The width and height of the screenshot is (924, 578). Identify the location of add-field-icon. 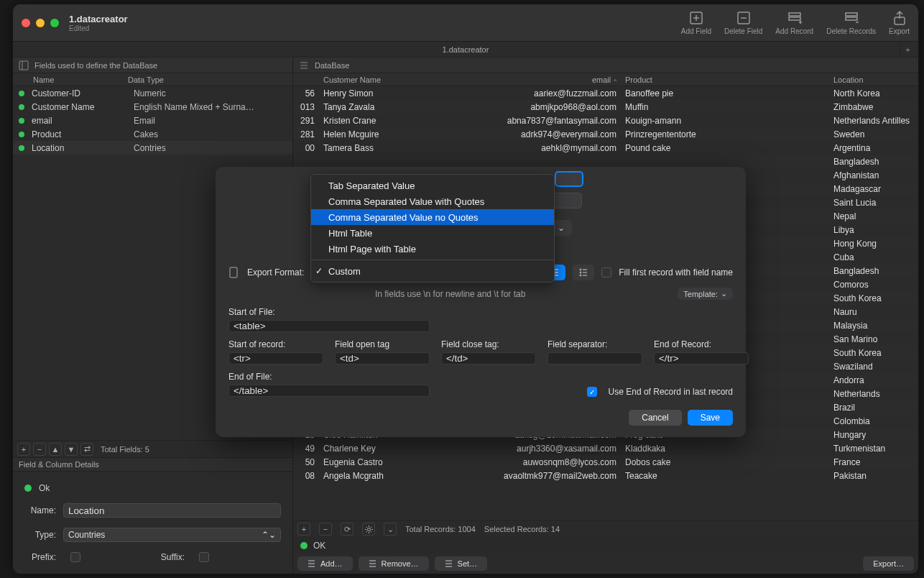
(696, 18).